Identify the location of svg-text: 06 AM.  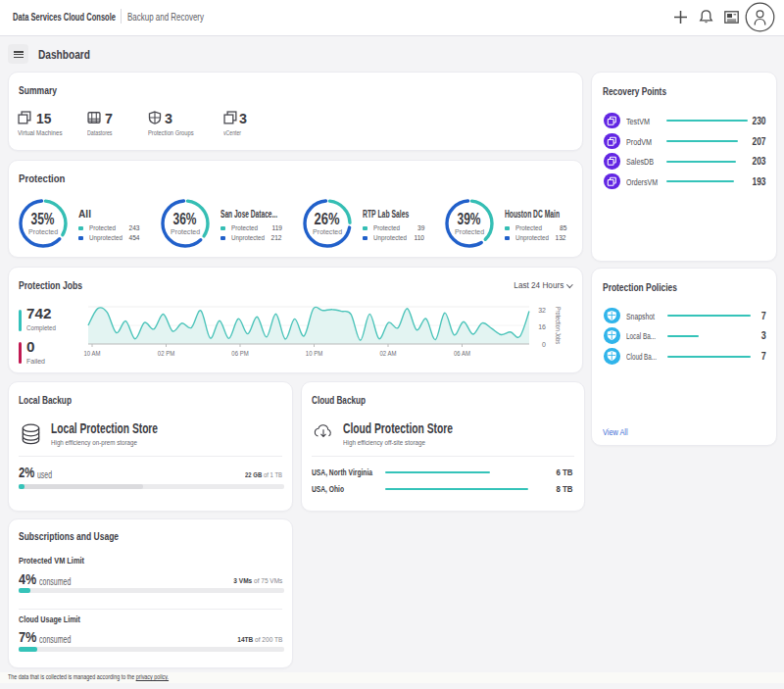
(463, 353).